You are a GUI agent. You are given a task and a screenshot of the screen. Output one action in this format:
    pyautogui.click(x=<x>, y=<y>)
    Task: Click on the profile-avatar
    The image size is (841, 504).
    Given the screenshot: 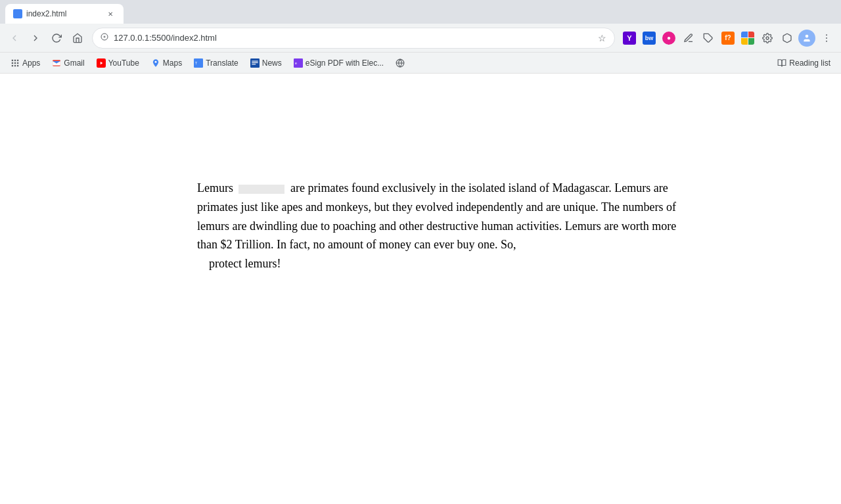 What is the action you would take?
    pyautogui.click(x=807, y=38)
    